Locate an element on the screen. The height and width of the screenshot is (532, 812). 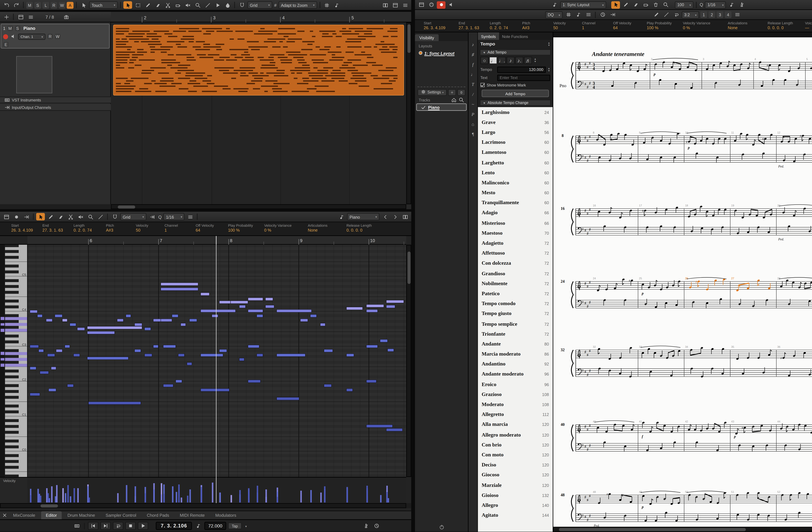
tempo-preset-row: Tranquillamente60 is located at coordinates (515, 203).